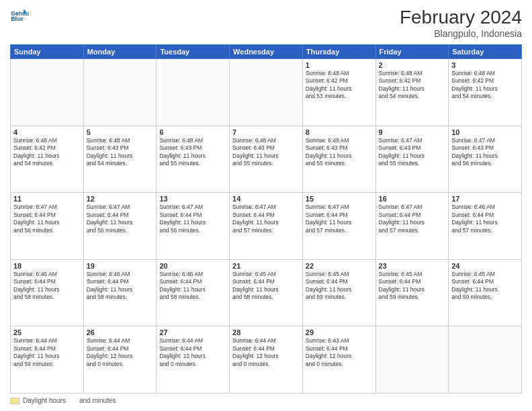  What do you see at coordinates (120, 360) in the screenshot?
I see `calendar-cell: 26Sunrise: 6:44 AM Sunset: 6:44 PM Dayli…` at bounding box center [120, 360].